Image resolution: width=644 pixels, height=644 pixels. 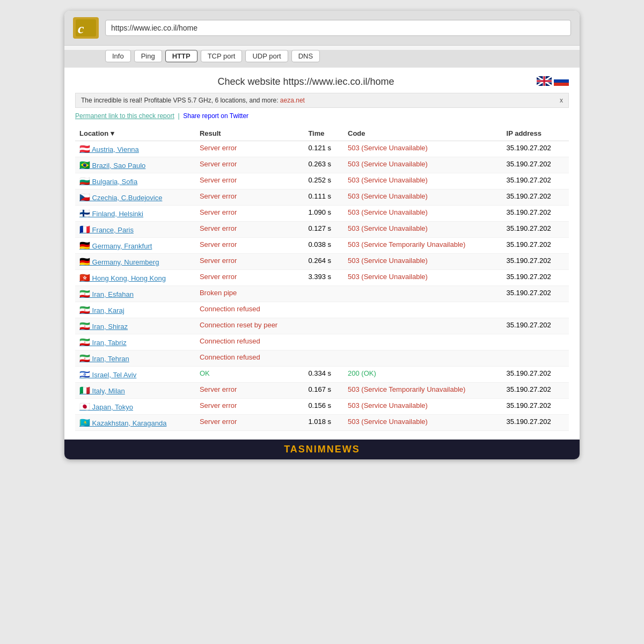 I want to click on cell-location: 🇮🇷 Iran, Tabriz, so click(x=135, y=342).